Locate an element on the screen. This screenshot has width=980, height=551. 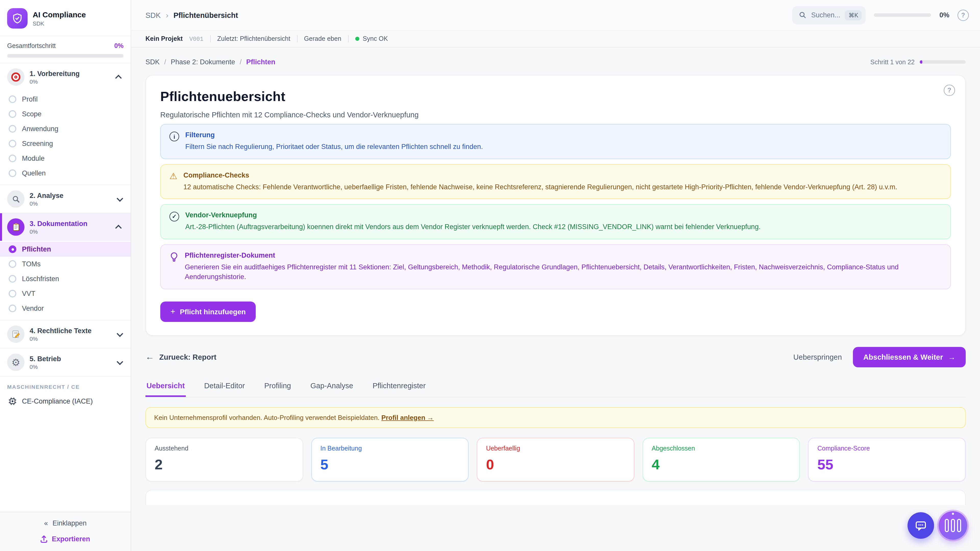
sidebar-item-profil: Profil is located at coordinates (65, 99).